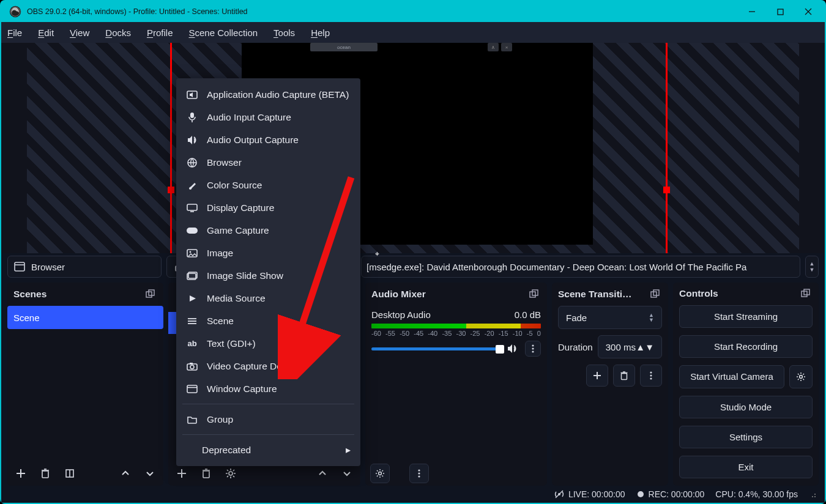  Describe the element at coordinates (80, 33) in the screenshot. I see `menu-view: View` at that location.